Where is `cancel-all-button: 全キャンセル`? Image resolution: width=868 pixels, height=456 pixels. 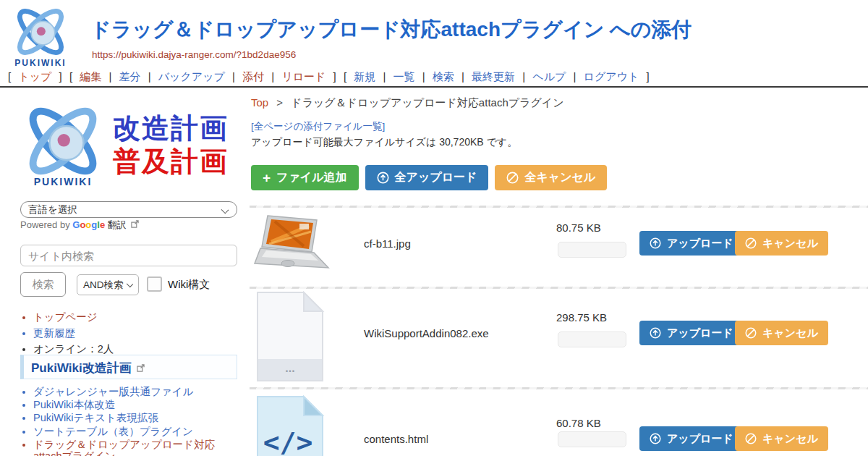 cancel-all-button: 全キャンセル is located at coordinates (551, 178).